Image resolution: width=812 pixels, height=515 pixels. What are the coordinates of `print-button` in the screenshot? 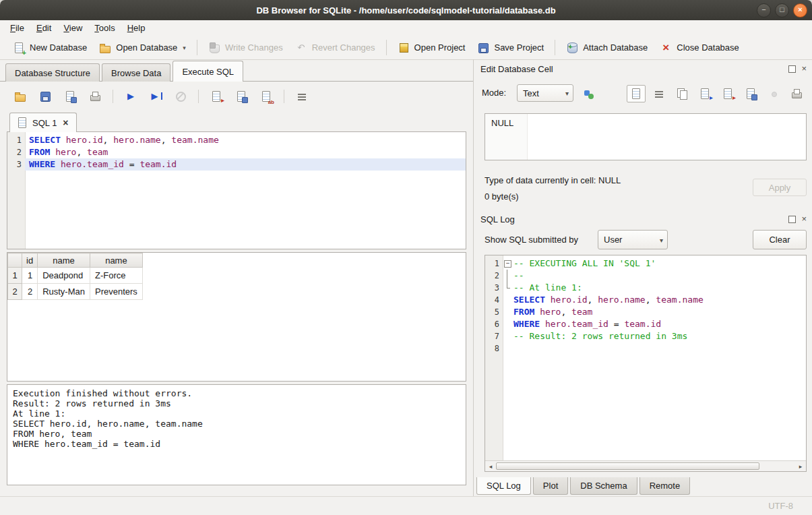 It's located at (95, 96).